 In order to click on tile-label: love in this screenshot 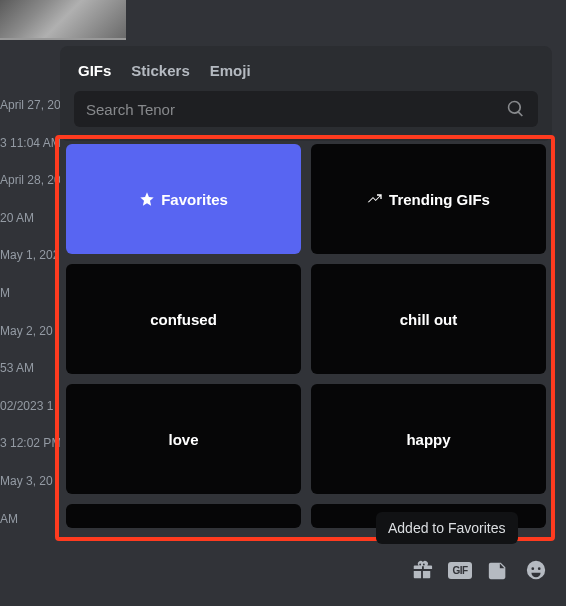, I will do `click(183, 440)`.